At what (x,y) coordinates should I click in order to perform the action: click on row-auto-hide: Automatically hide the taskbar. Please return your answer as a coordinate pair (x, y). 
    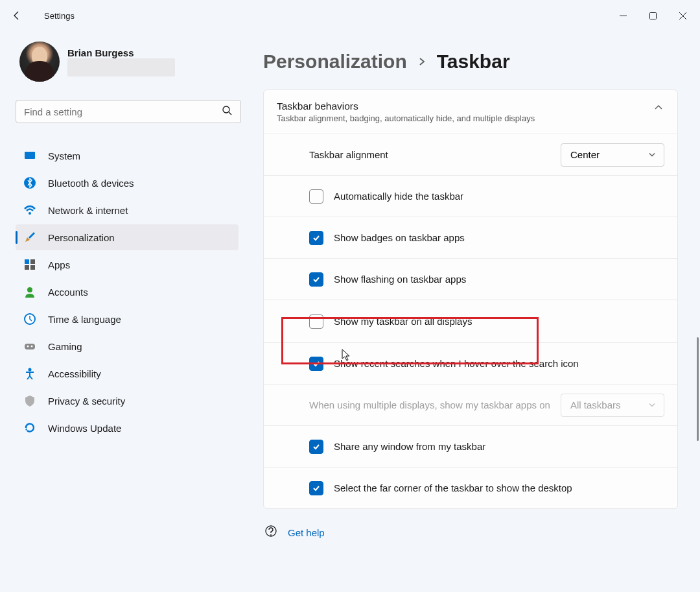
    Looking at the image, I should click on (471, 196).